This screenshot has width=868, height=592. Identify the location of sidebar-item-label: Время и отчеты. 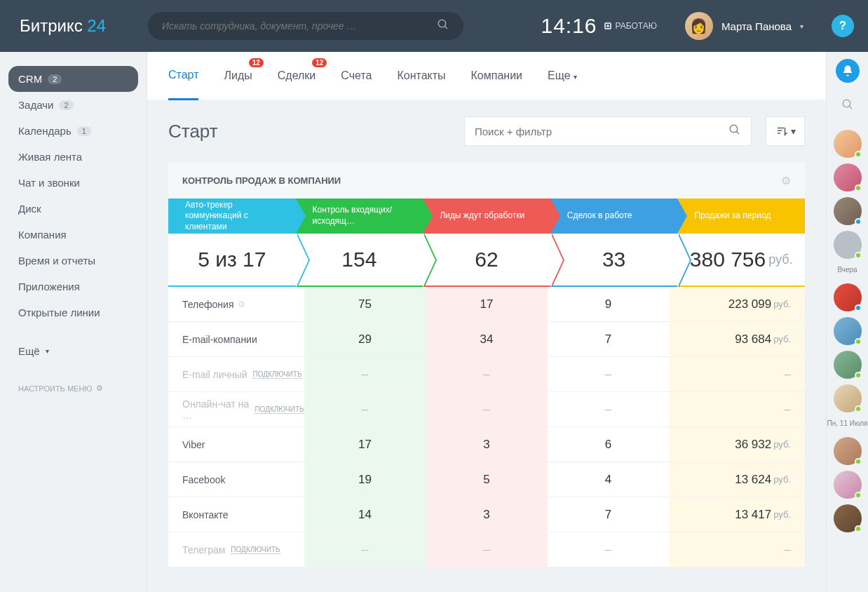
(57, 261).